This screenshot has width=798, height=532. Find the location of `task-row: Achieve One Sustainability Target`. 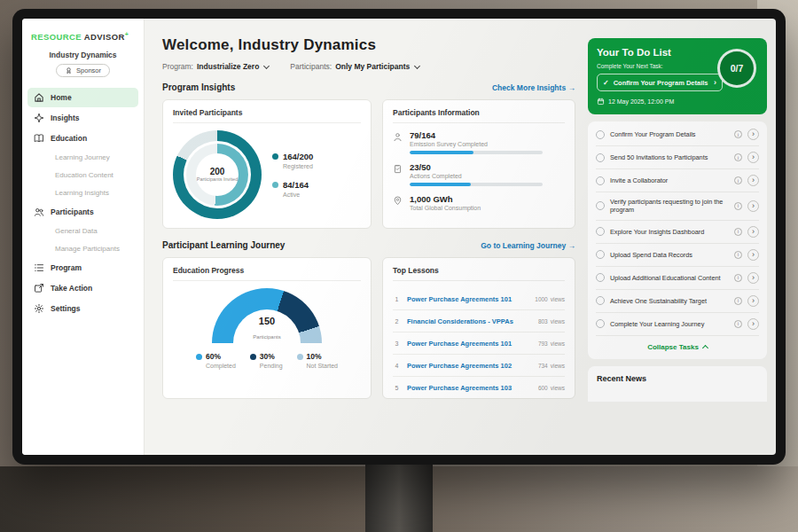

task-row: Achieve One Sustainability Target is located at coordinates (677, 301).